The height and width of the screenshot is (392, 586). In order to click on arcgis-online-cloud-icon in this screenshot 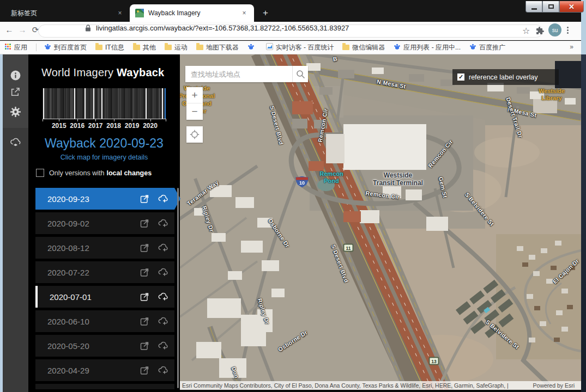, I will do `click(15, 143)`.